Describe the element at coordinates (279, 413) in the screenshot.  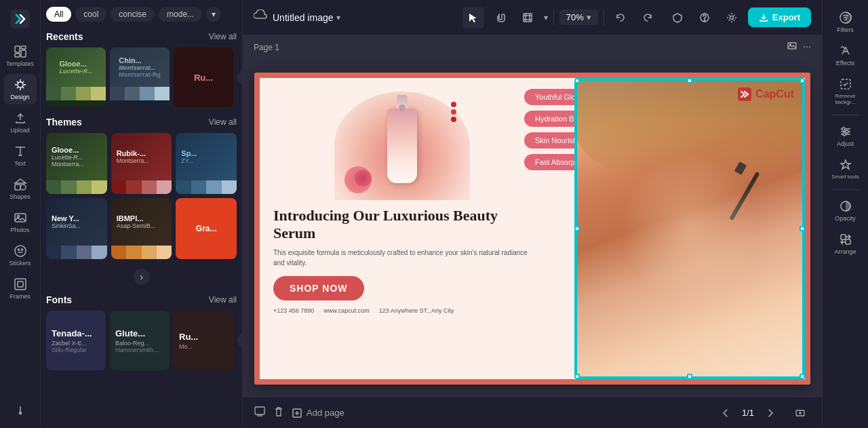
I see `delete-icon` at that location.